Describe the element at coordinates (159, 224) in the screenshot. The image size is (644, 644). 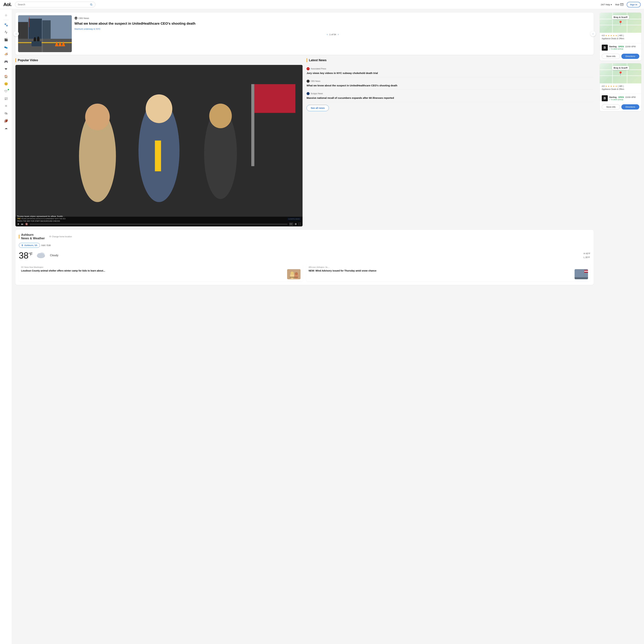
I see `progress-bar` at that location.